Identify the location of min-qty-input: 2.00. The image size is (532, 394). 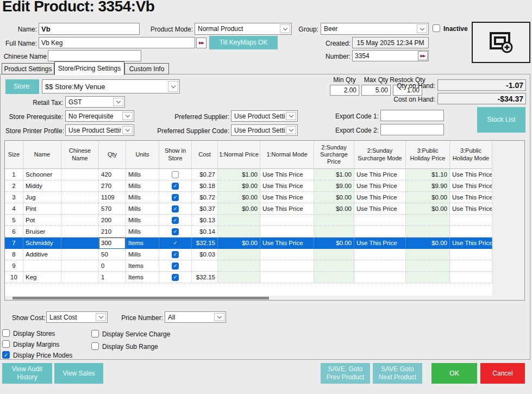
(345, 90).